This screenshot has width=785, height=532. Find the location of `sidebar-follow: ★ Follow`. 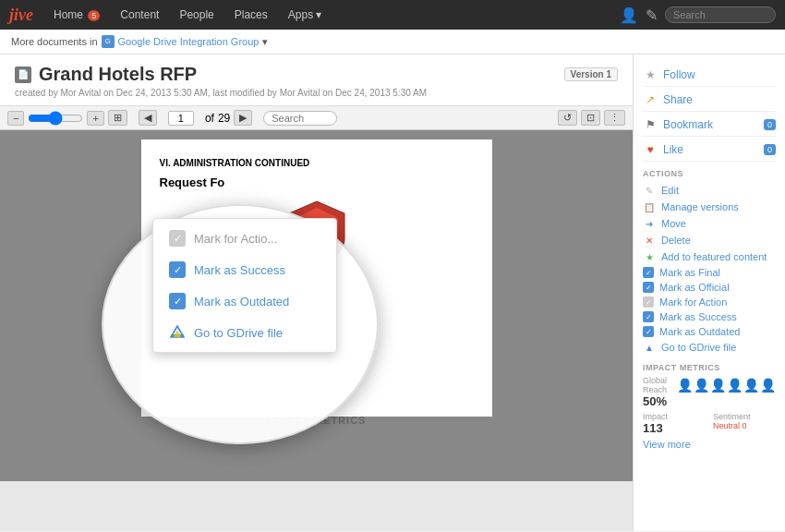

sidebar-follow: ★ Follow is located at coordinates (709, 76).